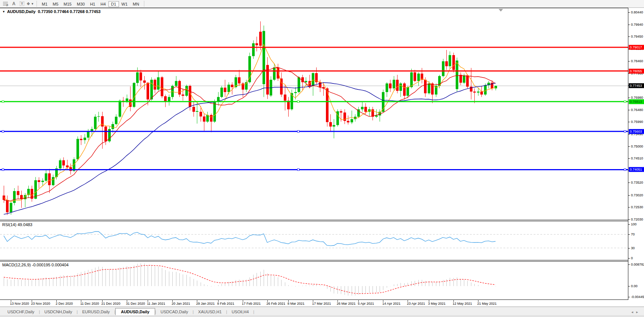  I want to click on axis-tick-label: 0.00, so click(634, 286).